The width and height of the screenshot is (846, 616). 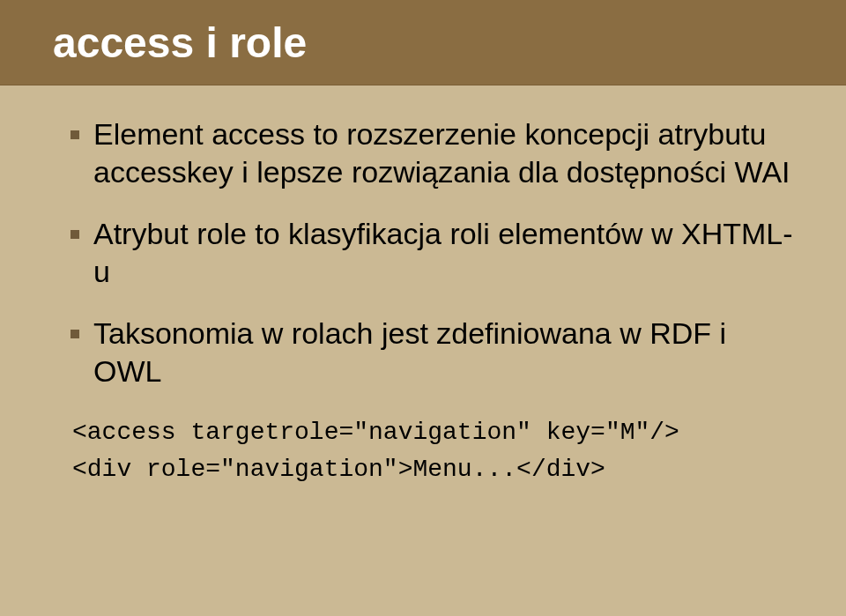 What do you see at coordinates (432, 353) in the screenshot?
I see `bullet-item: Taksonomia w rolach jest zdefiniowana w …` at bounding box center [432, 353].